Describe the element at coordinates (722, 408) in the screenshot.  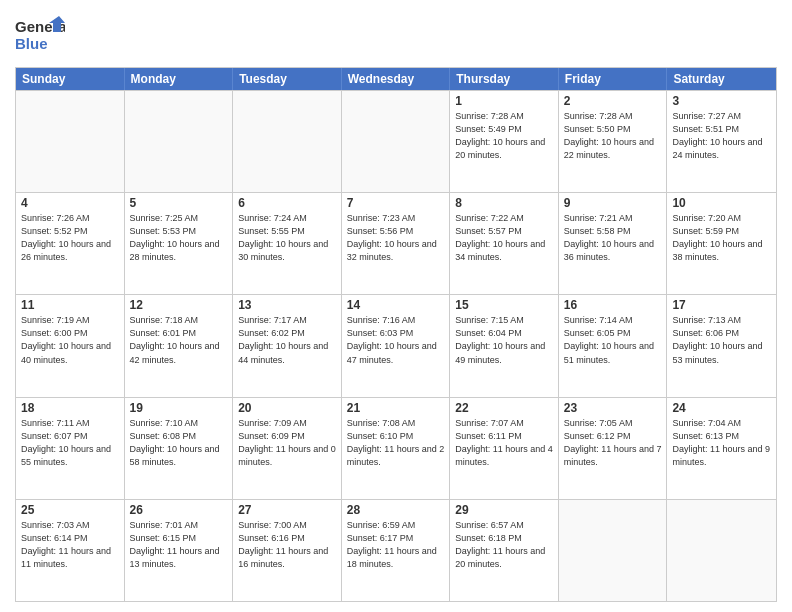
I see `day-number: 24` at that location.